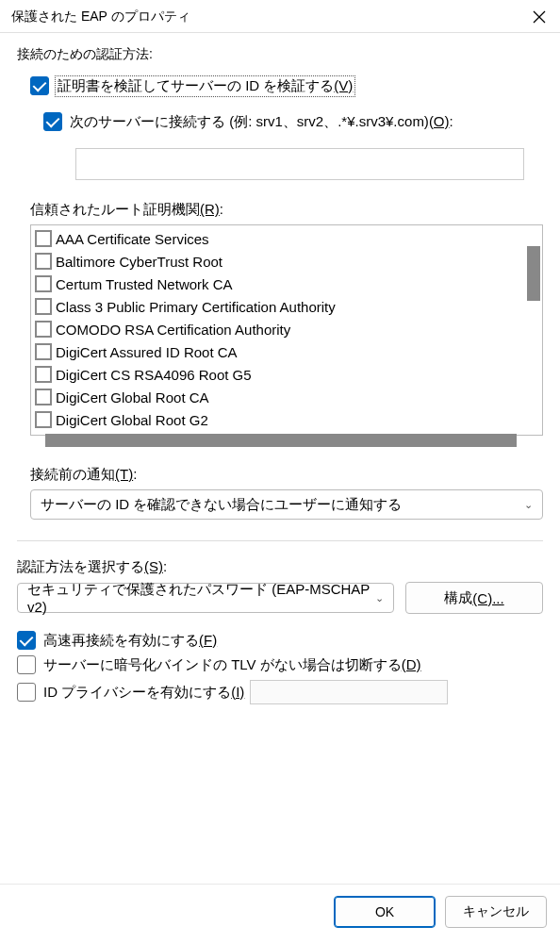  What do you see at coordinates (288, 397) in the screenshot?
I see `ca-list-item: DigiCert Global Root CA` at bounding box center [288, 397].